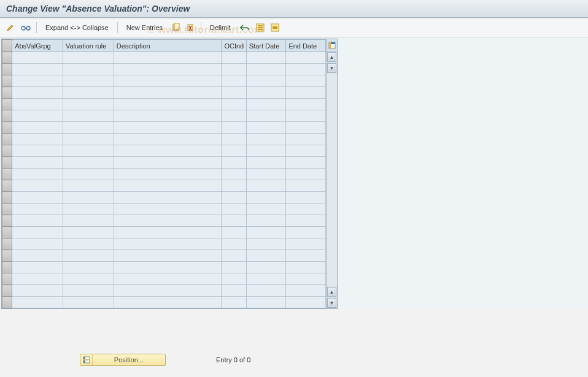  Describe the element at coordinates (77, 28) in the screenshot. I see `expand-collapse-button: Expand <-> Collapse` at that location.